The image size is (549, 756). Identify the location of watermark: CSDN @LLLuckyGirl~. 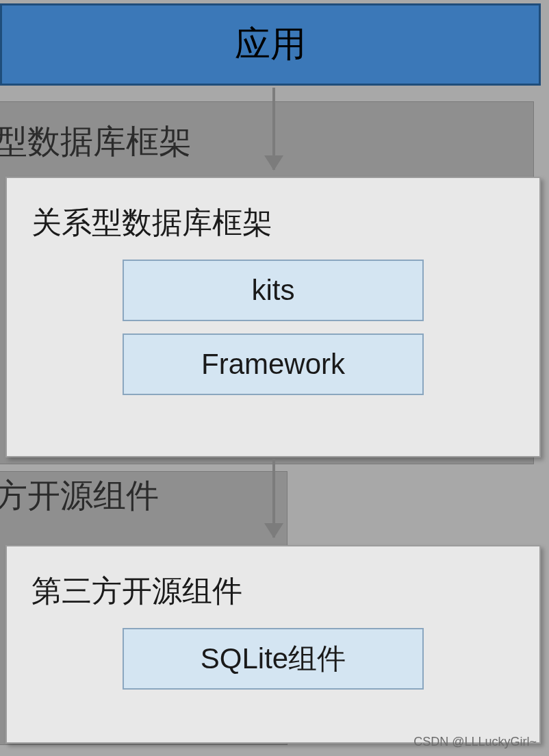
(475, 742).